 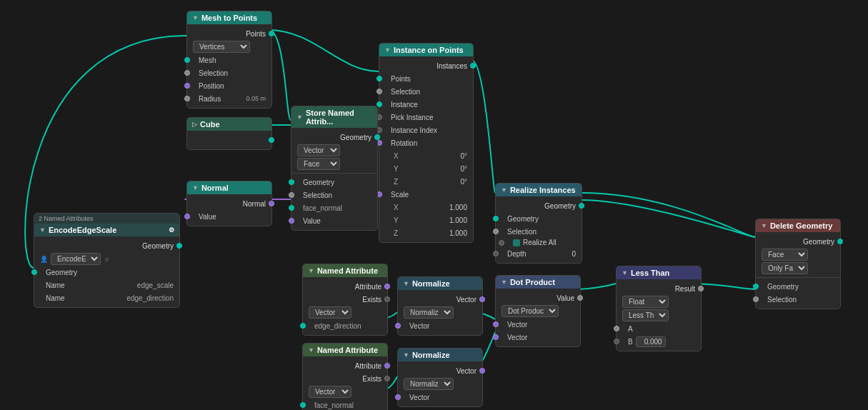 I want to click on named-attr1-title: Named Attribute, so click(x=347, y=271).